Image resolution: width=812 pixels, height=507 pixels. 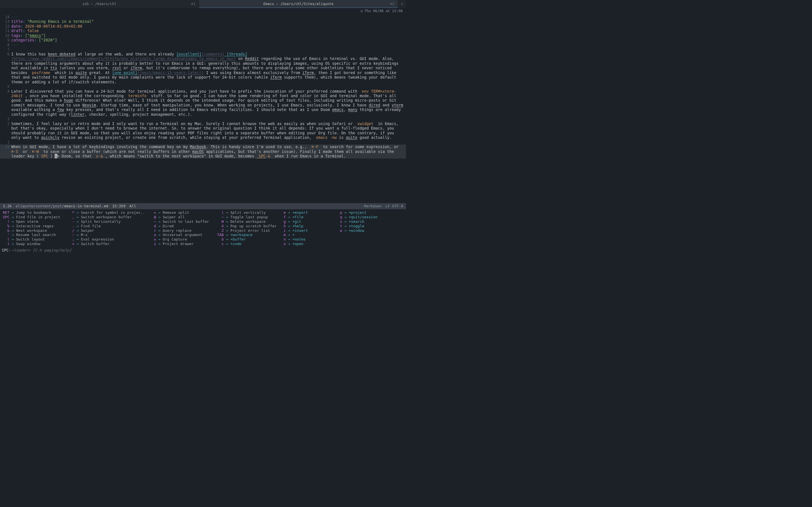 I want to click on paragraph: I know this has been debated at large on…, so click(x=209, y=68).